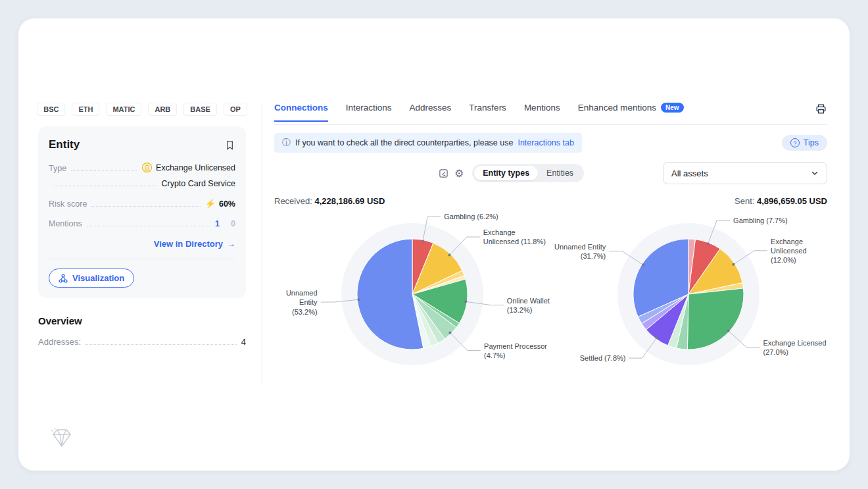 Image resolution: width=868 pixels, height=489 pixels. Describe the element at coordinates (235, 109) in the screenshot. I see `chain-chip-op: OP` at that location.